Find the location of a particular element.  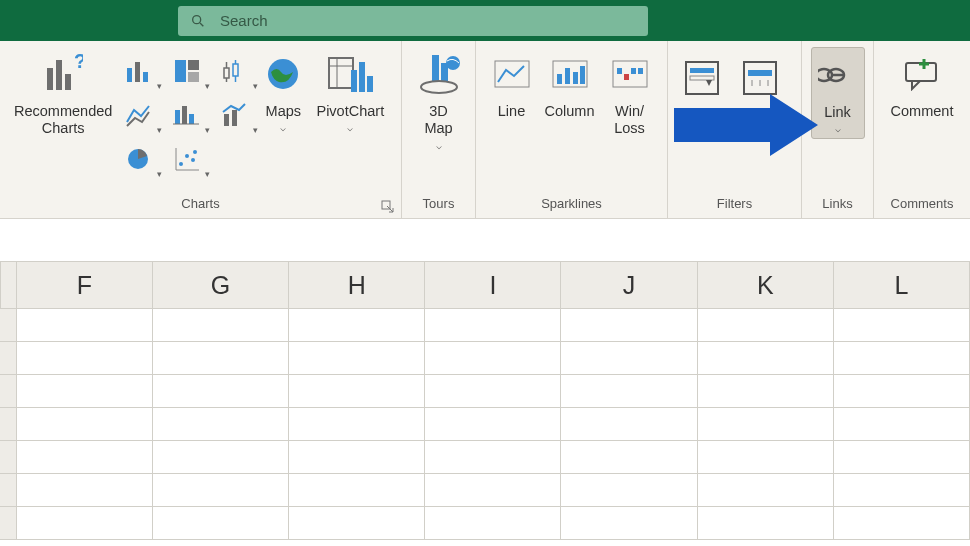

sparkline-column-icon is located at coordinates (570, 74).